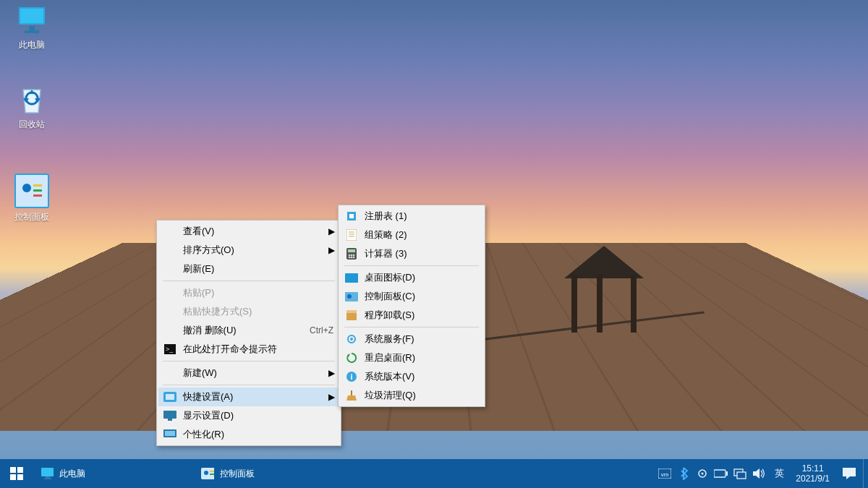  What do you see at coordinates (352, 216) in the screenshot?
I see `registry-icon` at bounding box center [352, 216].